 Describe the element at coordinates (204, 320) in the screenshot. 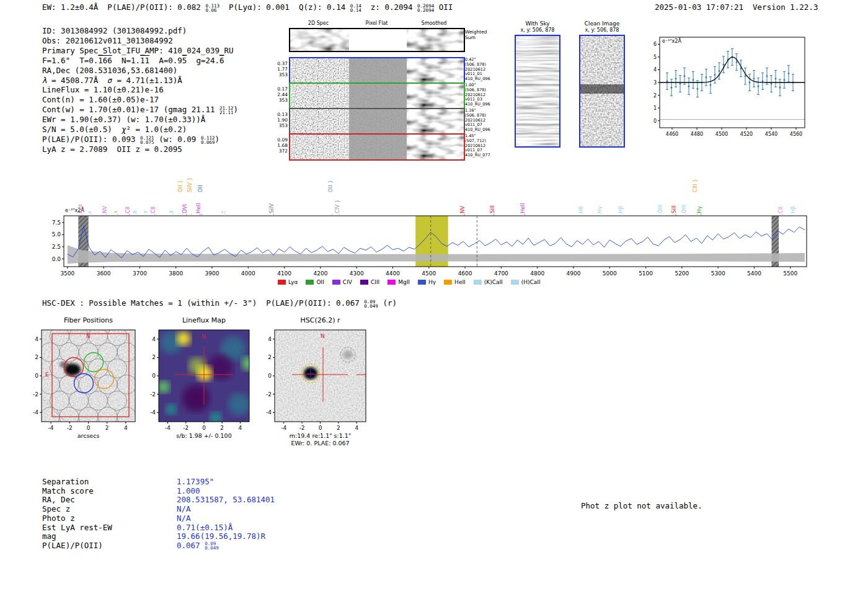

I see `lineflux-title: Lineflux Map` at that location.